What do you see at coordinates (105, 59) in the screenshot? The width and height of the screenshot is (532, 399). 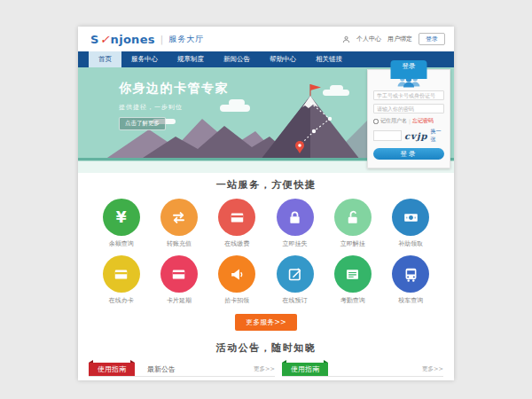 I see `nav-item-label: 首页` at bounding box center [105, 59].